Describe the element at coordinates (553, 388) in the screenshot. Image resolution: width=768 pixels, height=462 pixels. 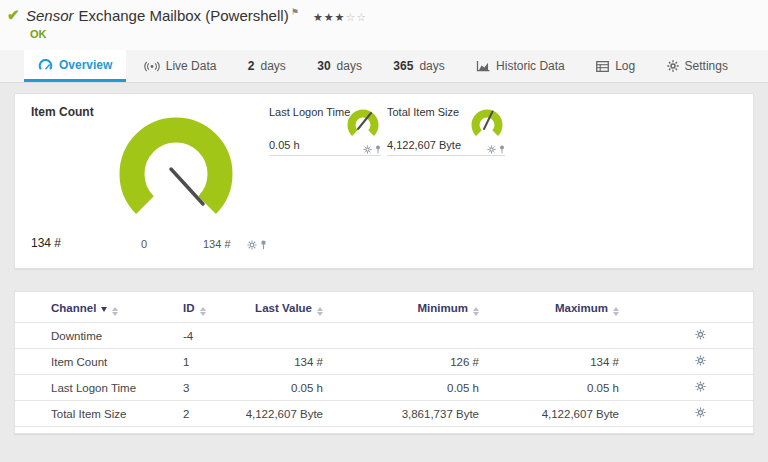
I see `channel-maximum: 0.05 h` at that location.